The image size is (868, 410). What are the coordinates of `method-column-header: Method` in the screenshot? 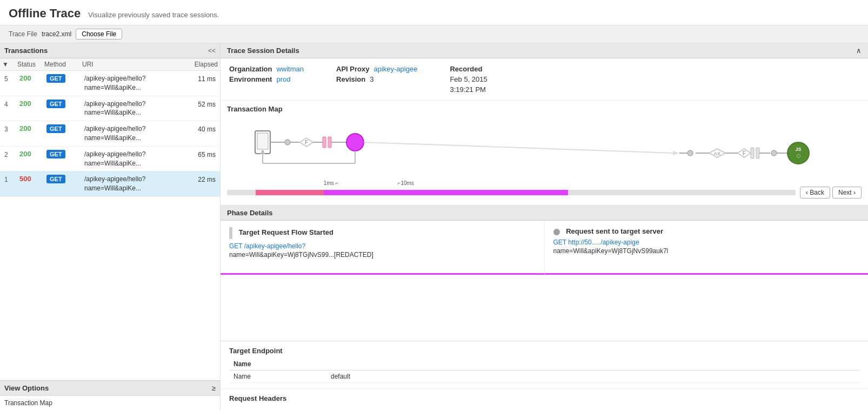 It's located at (61, 64).